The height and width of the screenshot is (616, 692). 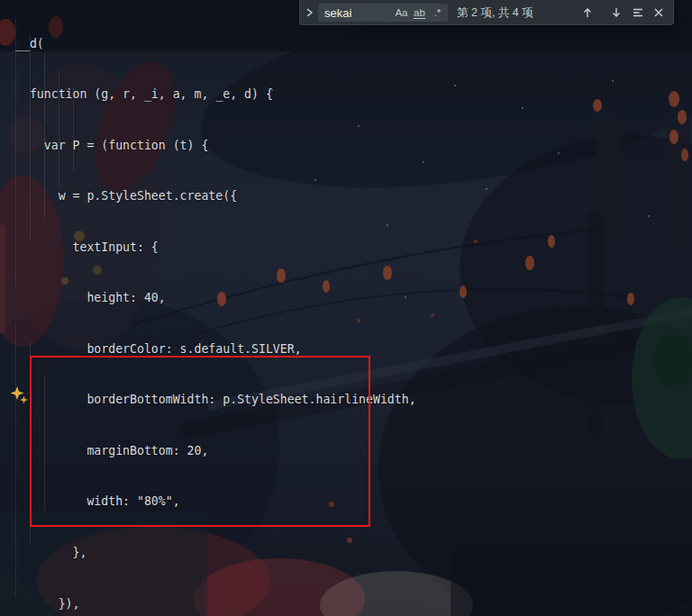 I want to click on code-line: borderBottomWidth: p.StyleSheet.hairline…, so click(x=301, y=400).